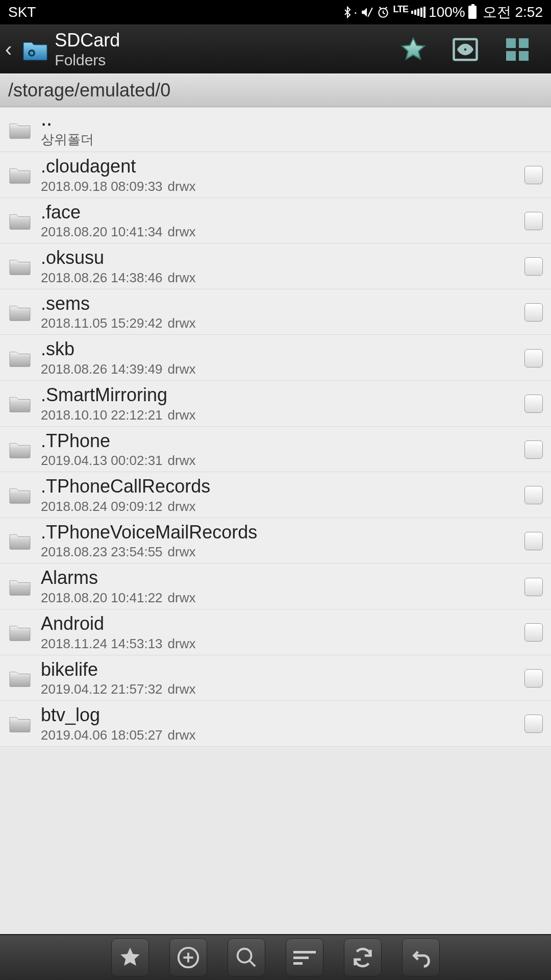 This screenshot has width=551, height=980. Describe the element at coordinates (276, 678) in the screenshot. I see `folder-row: bikelife 2019.04.12 21:57:32drwx` at that location.